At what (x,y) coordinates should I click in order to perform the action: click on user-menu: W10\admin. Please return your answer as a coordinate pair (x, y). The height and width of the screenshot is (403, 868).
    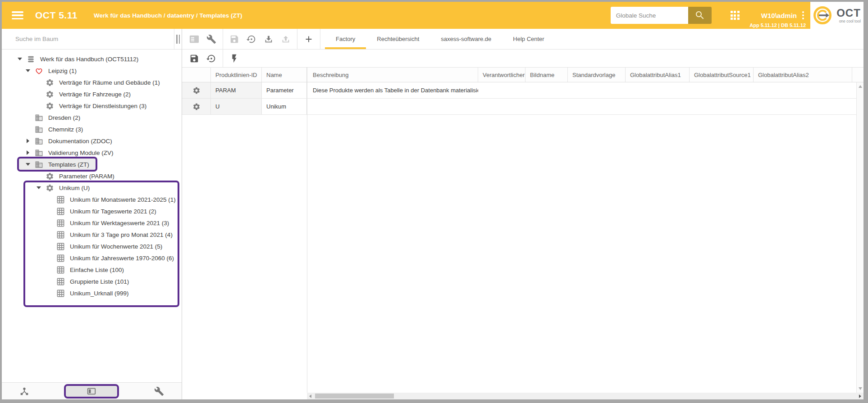
    Looking at the image, I should click on (782, 15).